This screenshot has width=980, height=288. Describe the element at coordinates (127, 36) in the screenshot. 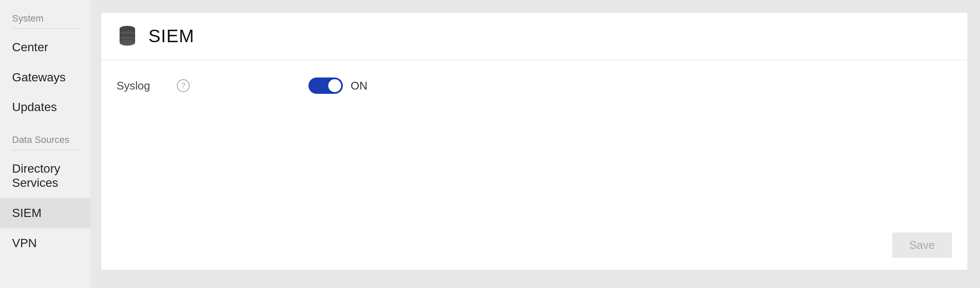

I see `siem-database-icon` at that location.